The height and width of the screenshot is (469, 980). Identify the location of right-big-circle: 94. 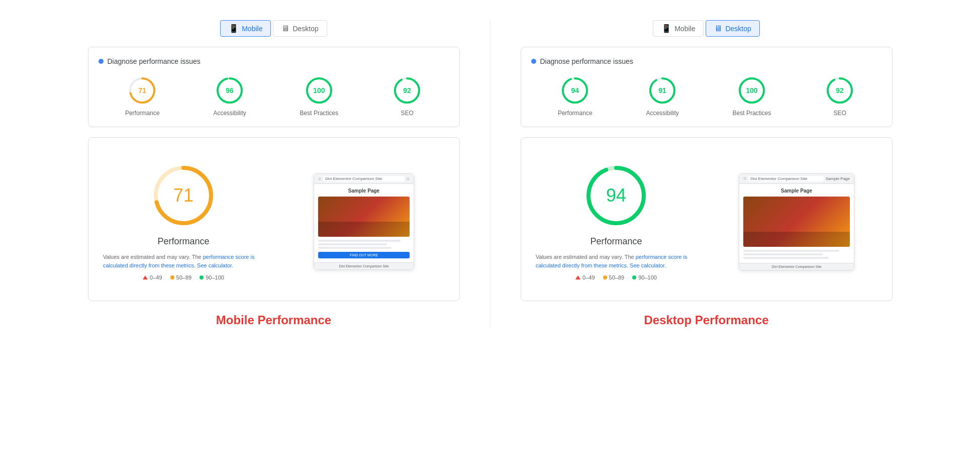
(616, 196).